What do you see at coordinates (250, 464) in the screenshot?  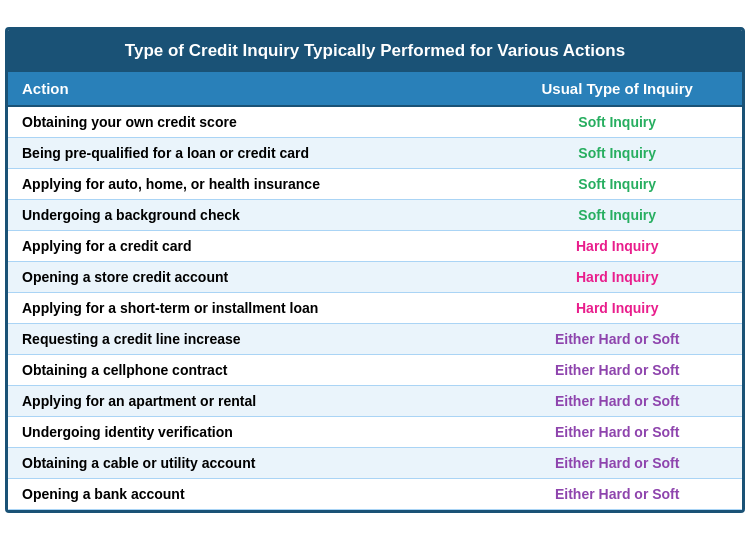 I see `action-cell: Obtaining a cable or utility account` at bounding box center [250, 464].